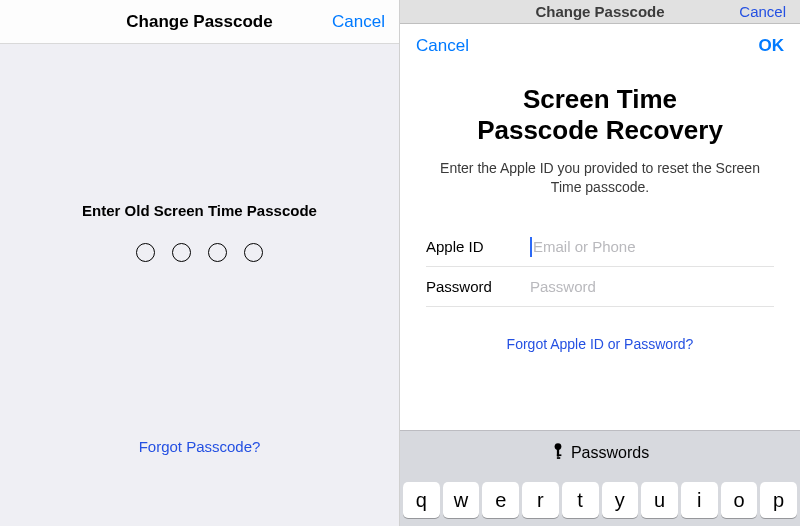 The width and height of the screenshot is (800, 526). What do you see at coordinates (600, 114) in the screenshot?
I see `sheet-title: Screen Time Passcode Recovery` at bounding box center [600, 114].